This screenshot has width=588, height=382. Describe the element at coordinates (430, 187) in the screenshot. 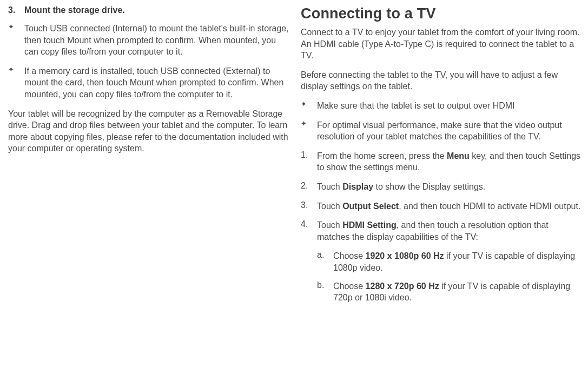

I see `text-part: to show the Display settings.` at that location.